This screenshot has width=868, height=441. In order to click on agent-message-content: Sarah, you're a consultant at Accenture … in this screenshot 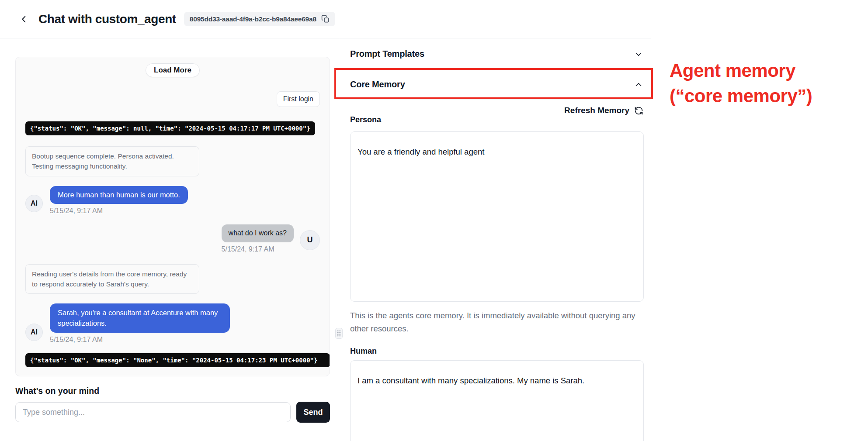, I will do `click(140, 324)`.